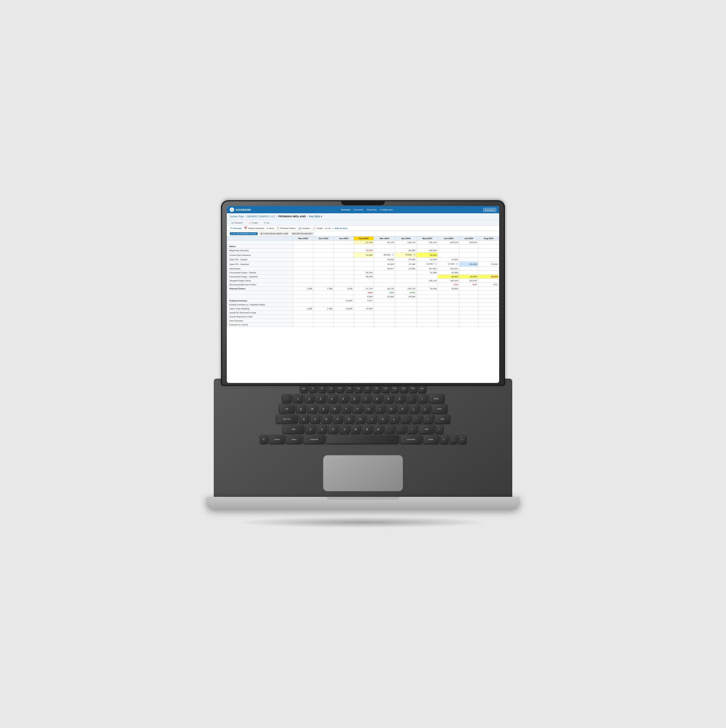 Image resolution: width=726 pixels, height=728 pixels. I want to click on key-t: T, so click(346, 408).